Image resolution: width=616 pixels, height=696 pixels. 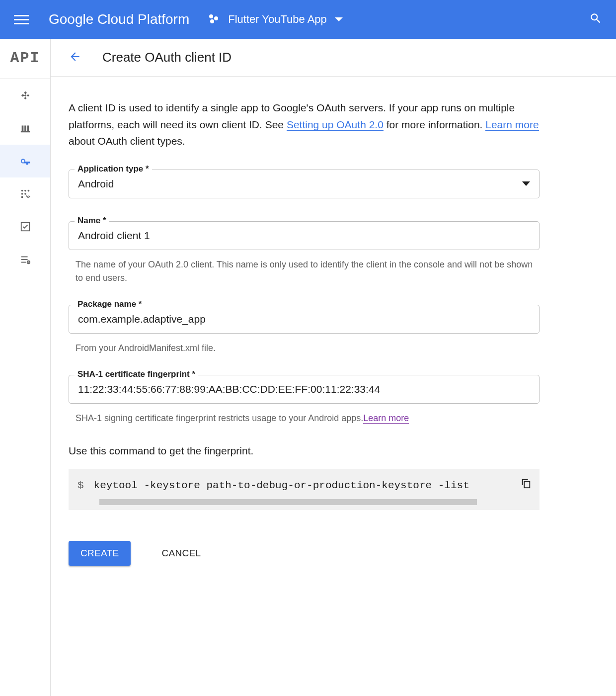 I want to click on command-prompt: $, so click(x=80, y=485).